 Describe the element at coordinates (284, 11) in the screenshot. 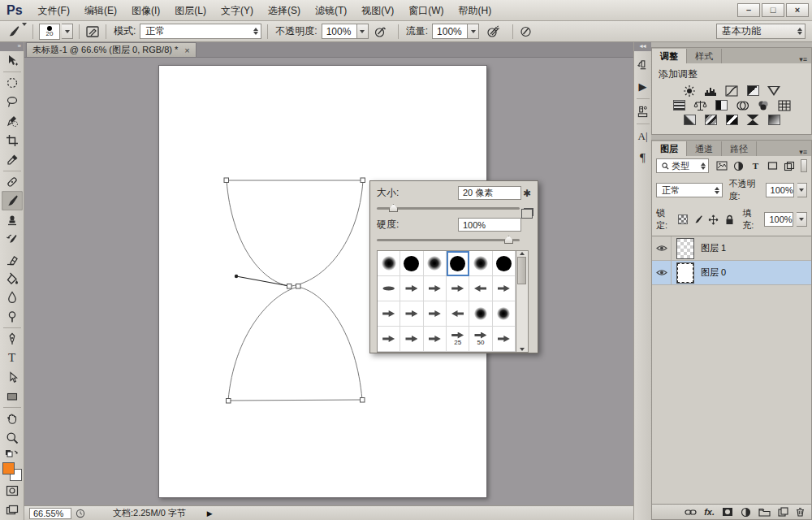

I see `menu-select: 选择(S)` at that location.